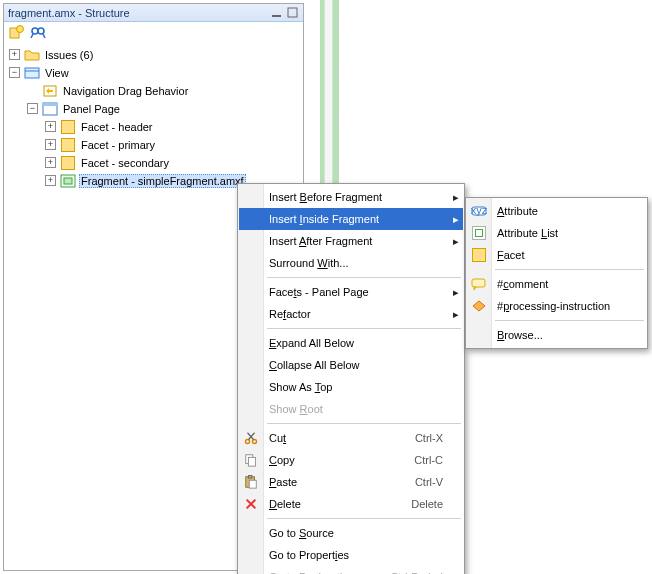  What do you see at coordinates (351, 504) in the screenshot?
I see `menu-delete: DeleteDelete` at bounding box center [351, 504].